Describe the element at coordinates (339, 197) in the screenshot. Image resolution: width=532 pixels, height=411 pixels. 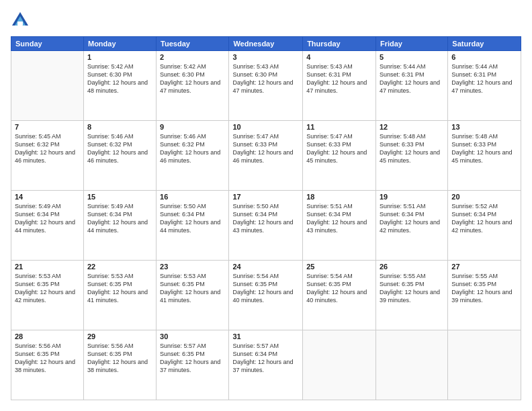
I see `day-number: 18` at that location.